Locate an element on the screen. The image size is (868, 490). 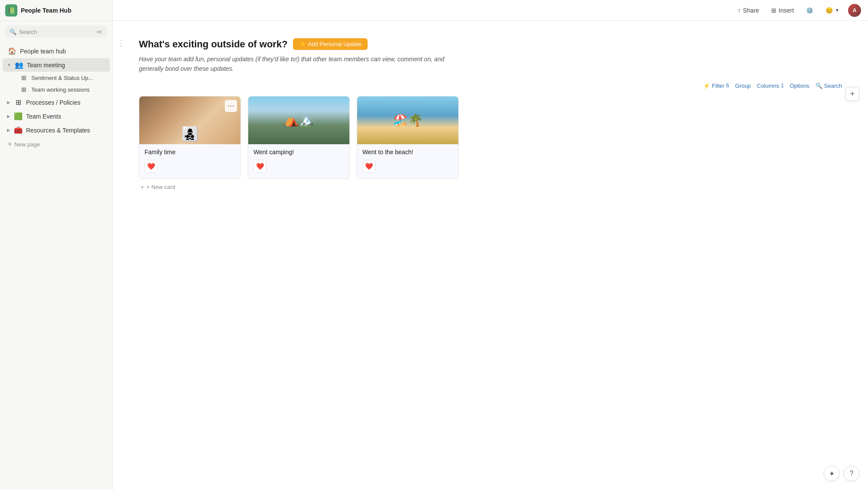
share-label: Share is located at coordinates (751, 10).